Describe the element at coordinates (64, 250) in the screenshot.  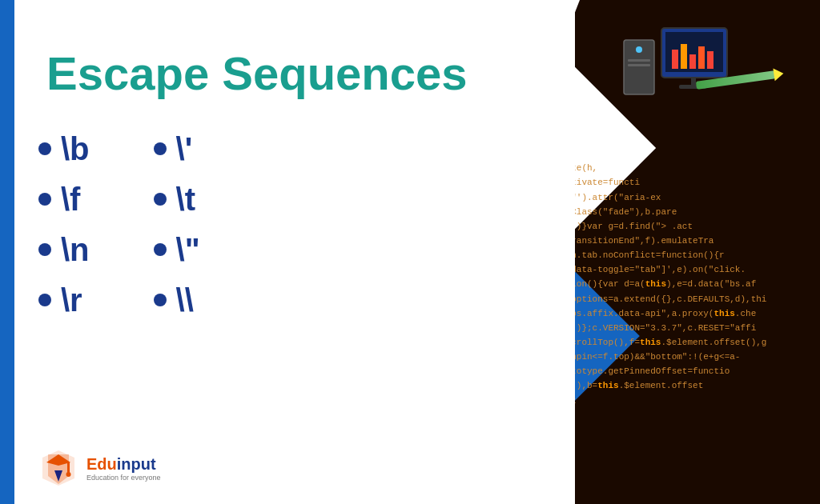
I see `list-item: \n` at that location.